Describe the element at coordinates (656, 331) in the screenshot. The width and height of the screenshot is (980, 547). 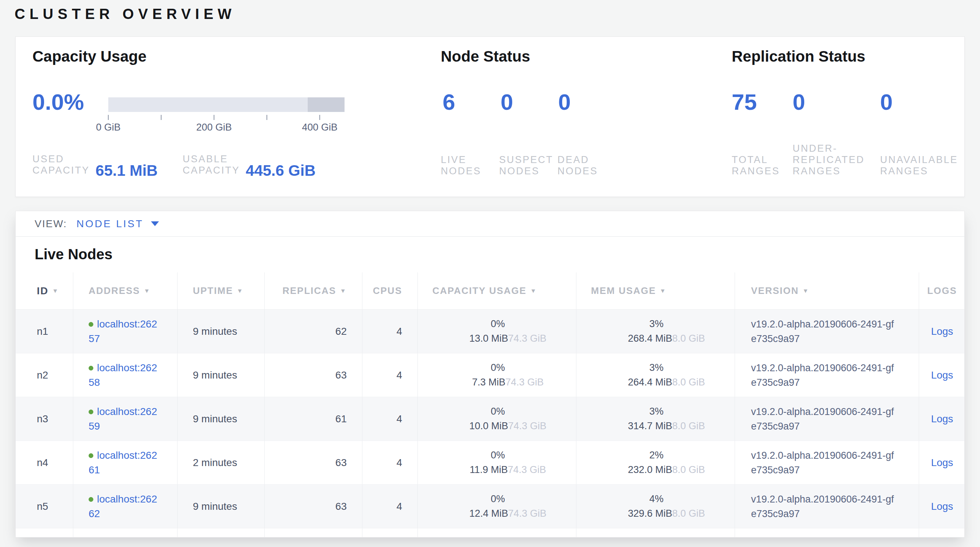
I see `mem-usage-cell: 3% 268.4 MiB8.0 GiB` at that location.